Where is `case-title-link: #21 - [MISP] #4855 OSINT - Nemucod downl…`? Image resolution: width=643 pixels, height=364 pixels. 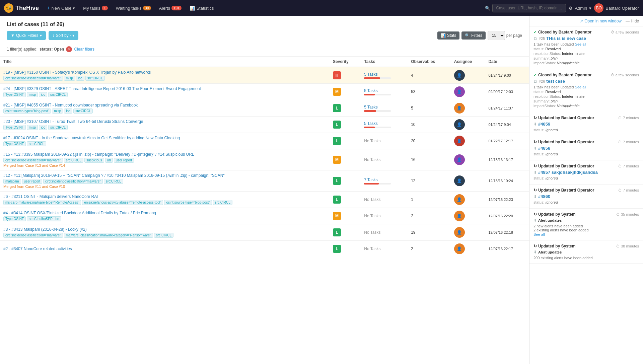
case-title-link: #21 - [MISP] #4855 OSINT - Nemucod downl… is located at coordinates (70, 105).